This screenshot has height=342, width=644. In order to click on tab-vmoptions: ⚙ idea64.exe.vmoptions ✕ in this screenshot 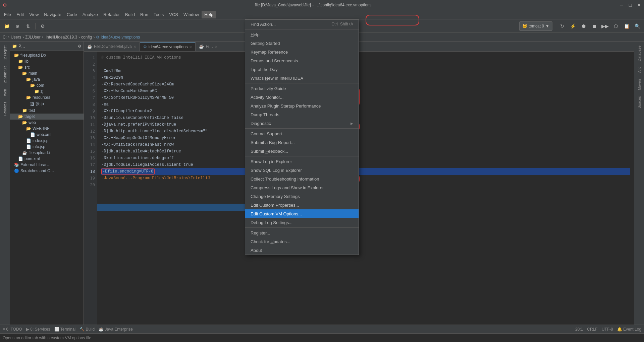, I will do `click(168, 47)`.